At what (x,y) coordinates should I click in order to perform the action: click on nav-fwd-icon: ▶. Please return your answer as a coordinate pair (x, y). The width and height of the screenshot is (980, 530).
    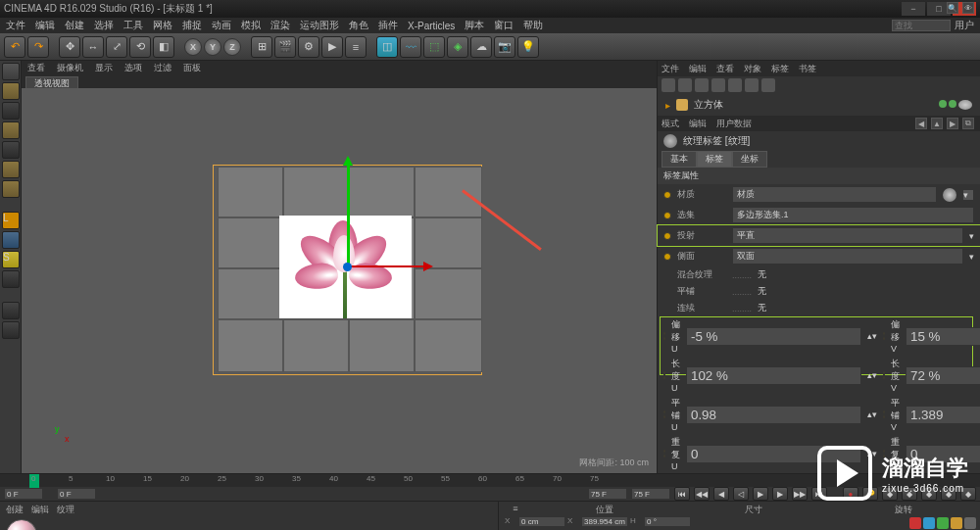
    Looking at the image, I should click on (953, 123).